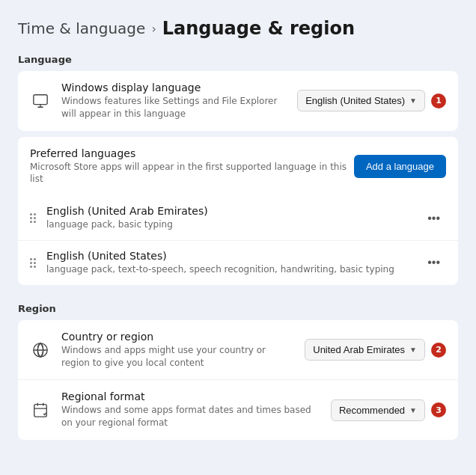 The height and width of the screenshot is (475, 476). I want to click on page-title: Language & region, so click(259, 28).